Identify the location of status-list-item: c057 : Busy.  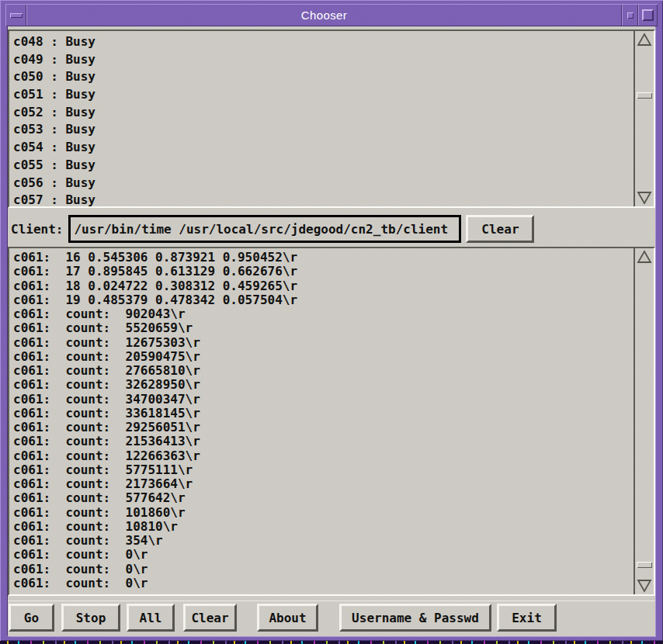
(323, 199).